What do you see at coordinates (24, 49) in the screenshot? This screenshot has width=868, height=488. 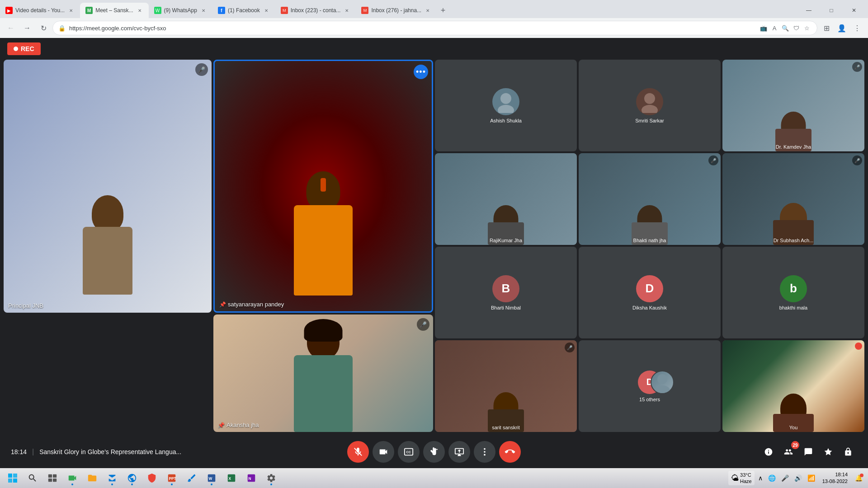 I see `rec-button: REC` at bounding box center [24, 49].